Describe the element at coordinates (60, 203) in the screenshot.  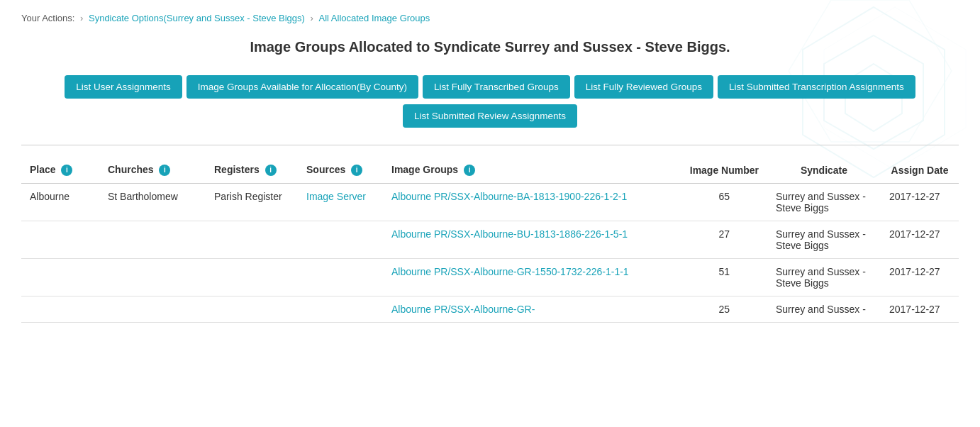
I see `cell-place: Albourne` at that location.